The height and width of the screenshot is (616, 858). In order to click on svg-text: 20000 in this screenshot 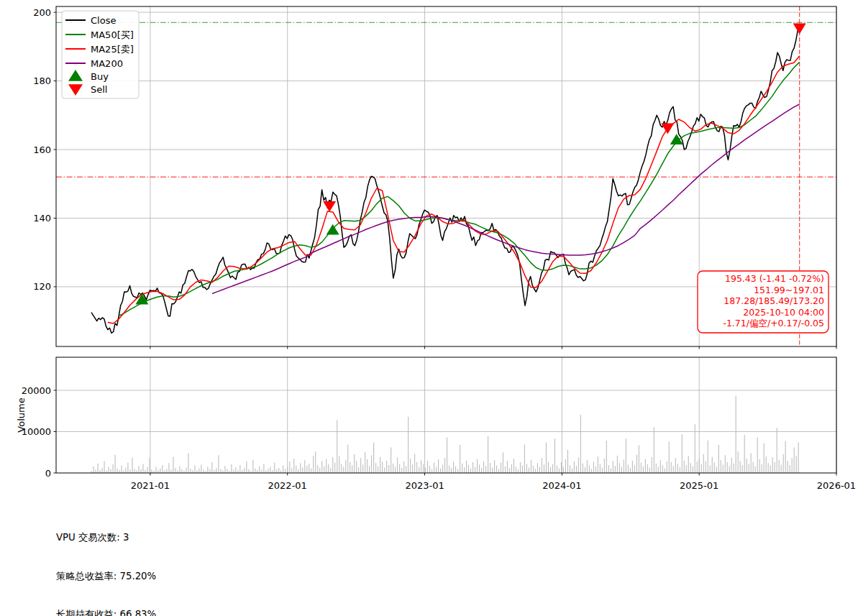, I will do `click(36, 391)`.